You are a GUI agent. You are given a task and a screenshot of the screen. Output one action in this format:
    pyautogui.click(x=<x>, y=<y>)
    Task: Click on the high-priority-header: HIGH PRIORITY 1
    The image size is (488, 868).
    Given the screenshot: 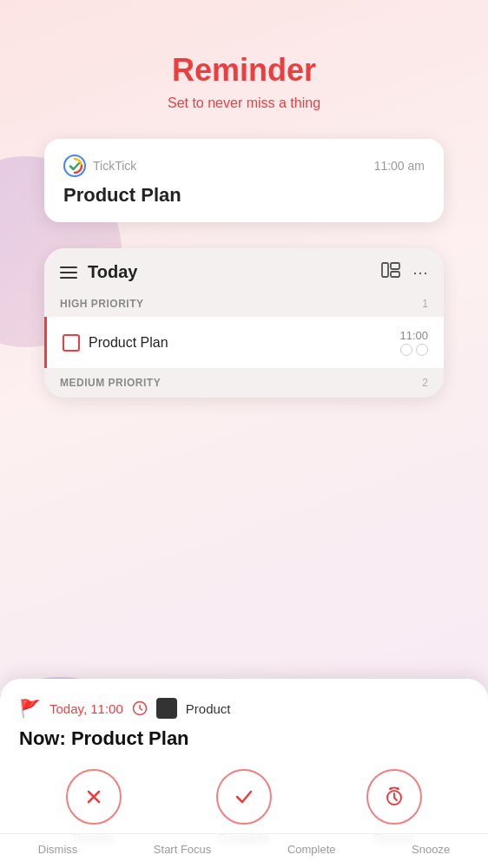 What is the action you would take?
    pyautogui.click(x=244, y=304)
    